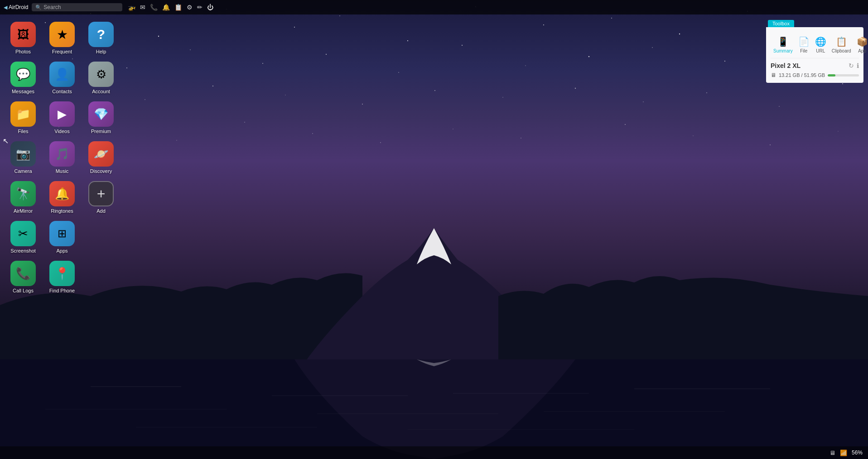  What do you see at coordinates (62, 131) in the screenshot?
I see `videos-label: Videos` at bounding box center [62, 131].